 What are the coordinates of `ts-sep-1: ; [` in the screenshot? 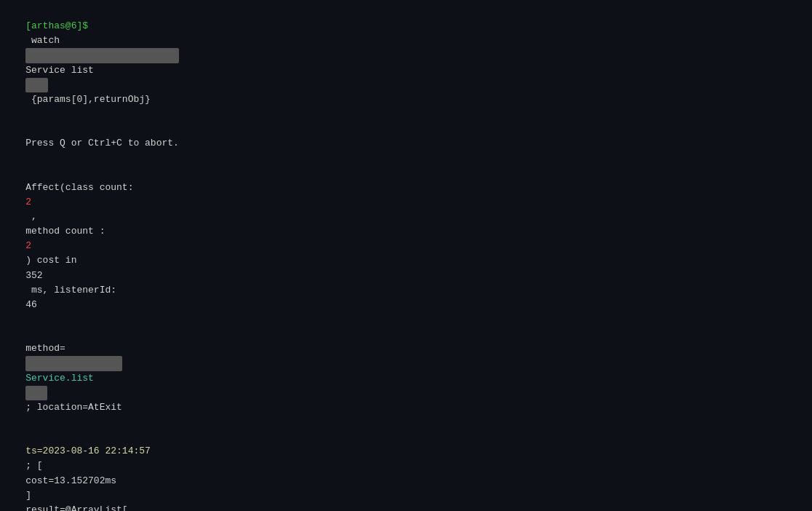 It's located at (33, 466).